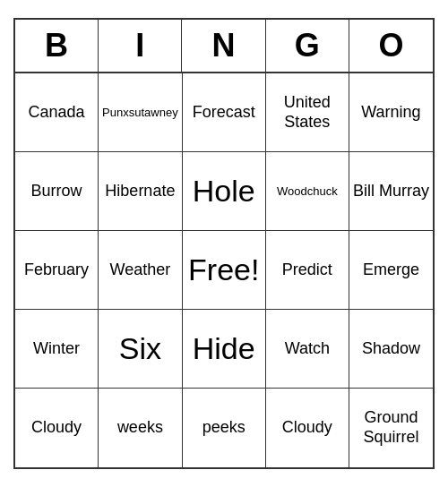  What do you see at coordinates (57, 192) in the screenshot?
I see `cell-r1-c0: Burrow` at bounding box center [57, 192].